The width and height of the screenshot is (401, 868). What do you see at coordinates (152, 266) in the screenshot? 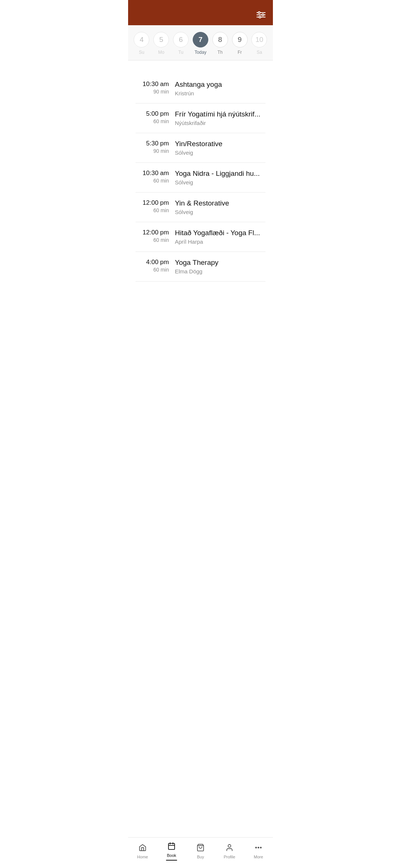
I see `class-time: 4:00 pm 60 min` at bounding box center [152, 266].